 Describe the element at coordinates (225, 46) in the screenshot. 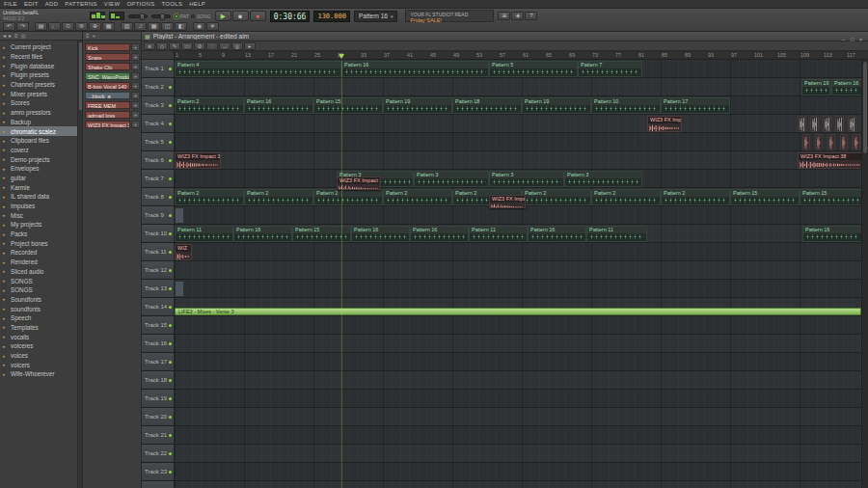

I see `slip-icon: ↔` at that location.